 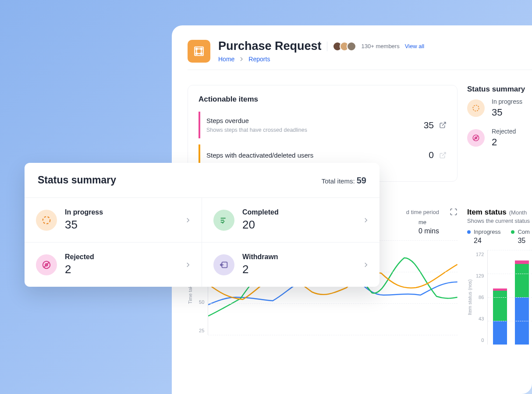 I want to click on cell-label: Completed, so click(x=260, y=212).